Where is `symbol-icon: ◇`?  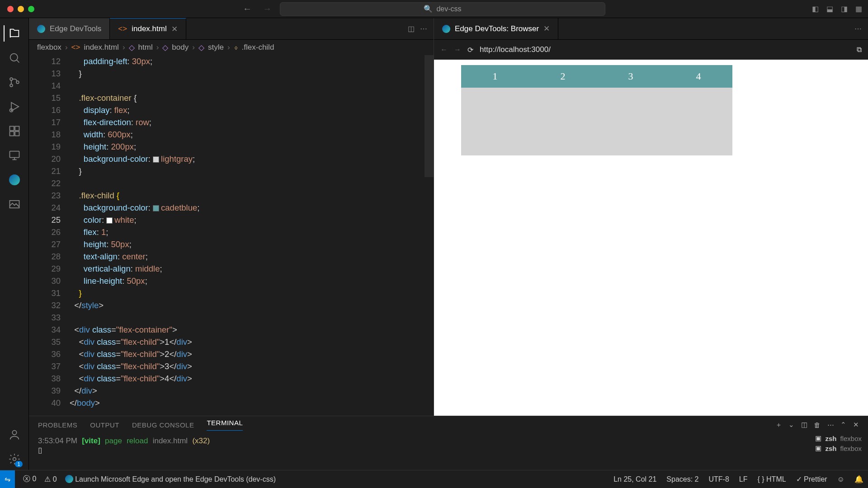 symbol-icon: ◇ is located at coordinates (202, 48).